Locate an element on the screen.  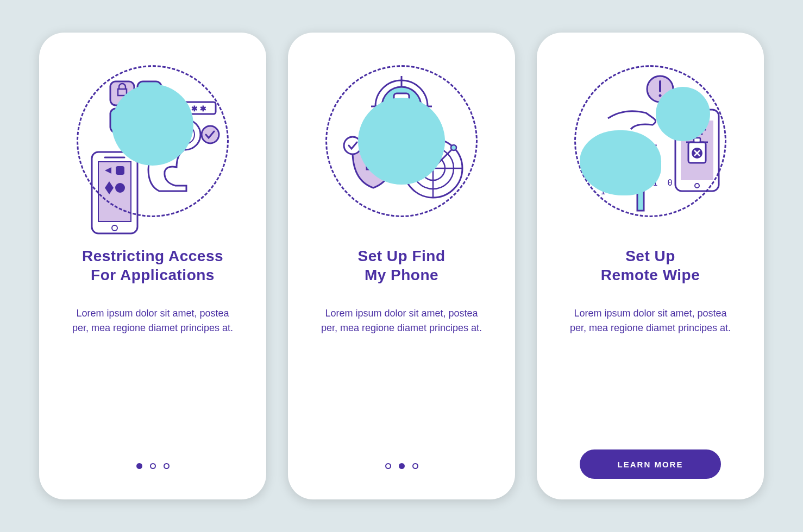
illustration-find-phone is located at coordinates (402, 141).